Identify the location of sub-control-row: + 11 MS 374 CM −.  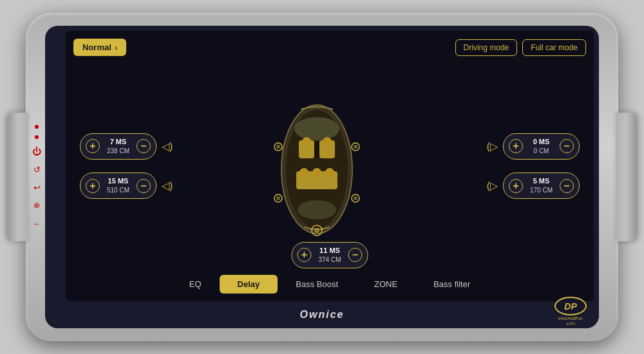
(330, 255).